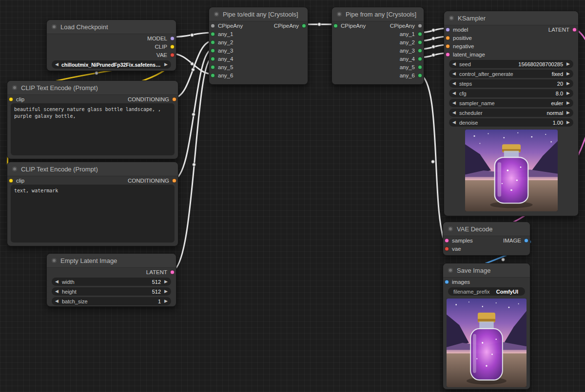 Image resolution: width=585 pixels, height=392 pixels. I want to click on negative-input-port, so click(448, 46).